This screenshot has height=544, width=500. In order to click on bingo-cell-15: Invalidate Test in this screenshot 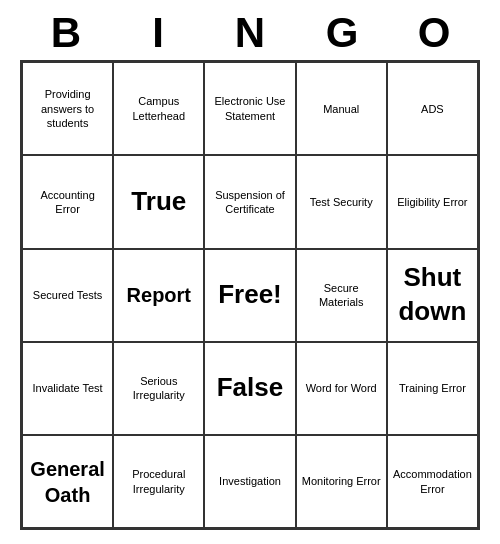, I will do `click(68, 388)`.